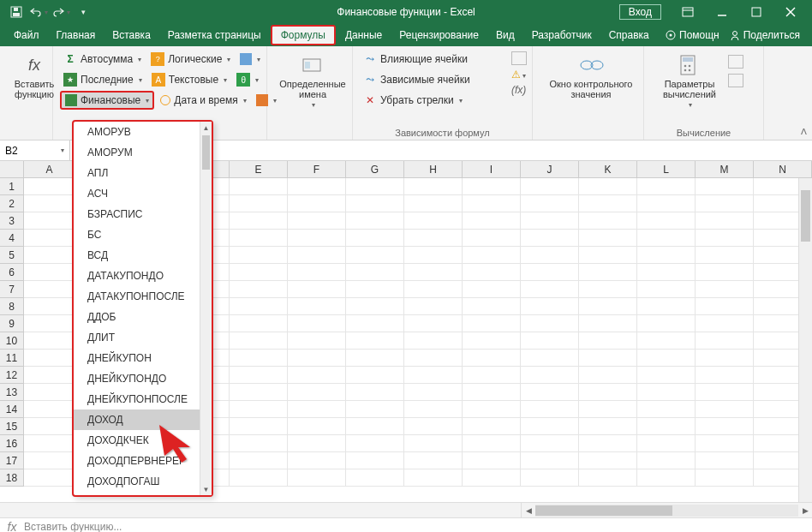 This screenshot has height=532, width=812. I want to click on fn-item-ДОХОД: ДОХОД, so click(142, 420).